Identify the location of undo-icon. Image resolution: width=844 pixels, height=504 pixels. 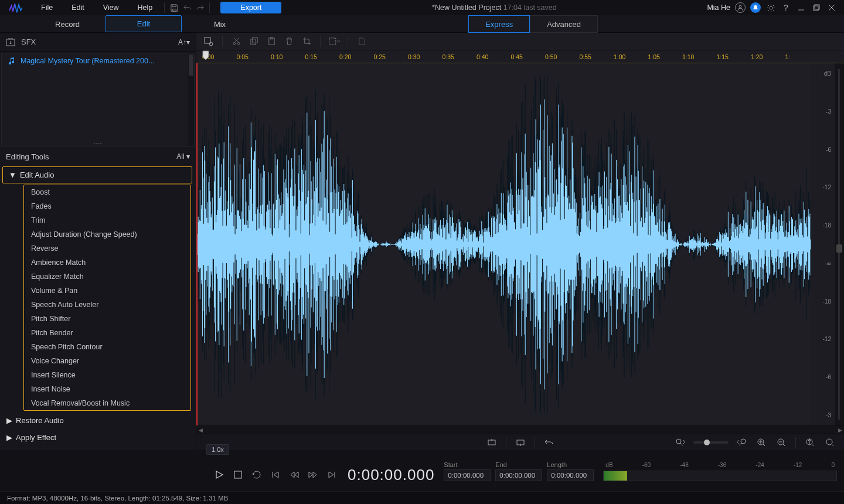
(187, 8).